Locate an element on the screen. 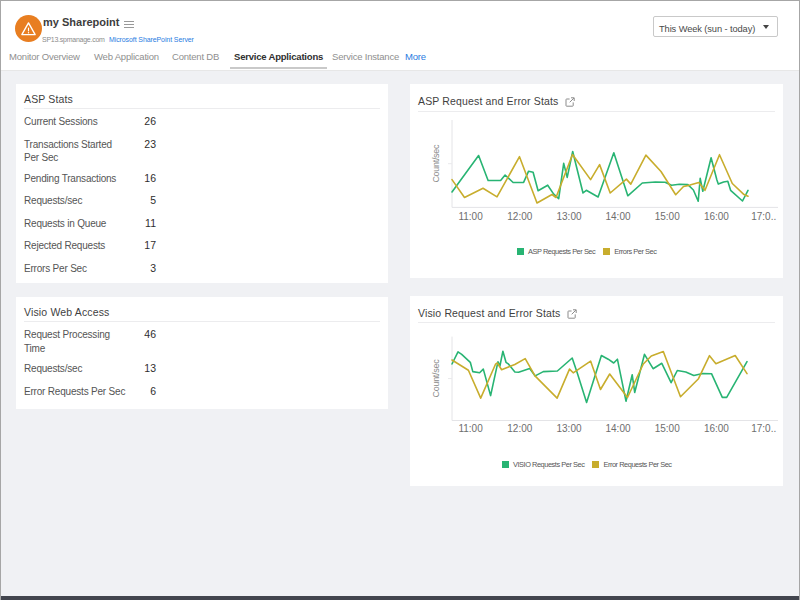 The image size is (800, 600). hamburger-menu-icon is located at coordinates (129, 25).